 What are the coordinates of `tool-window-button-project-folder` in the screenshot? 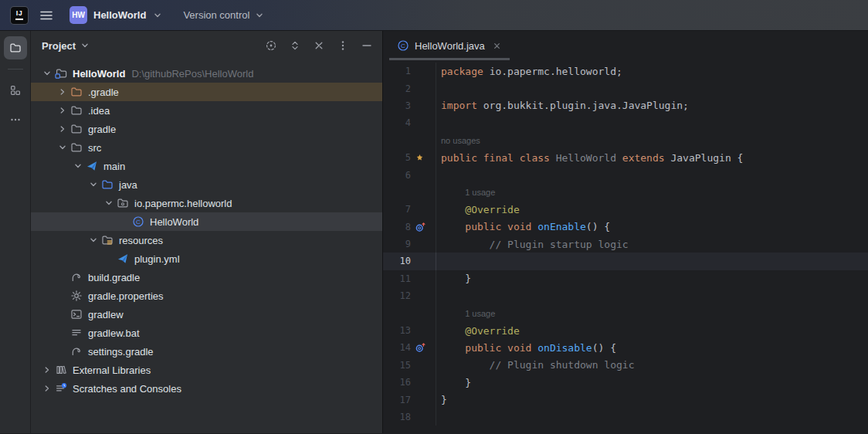 It's located at (15, 48).